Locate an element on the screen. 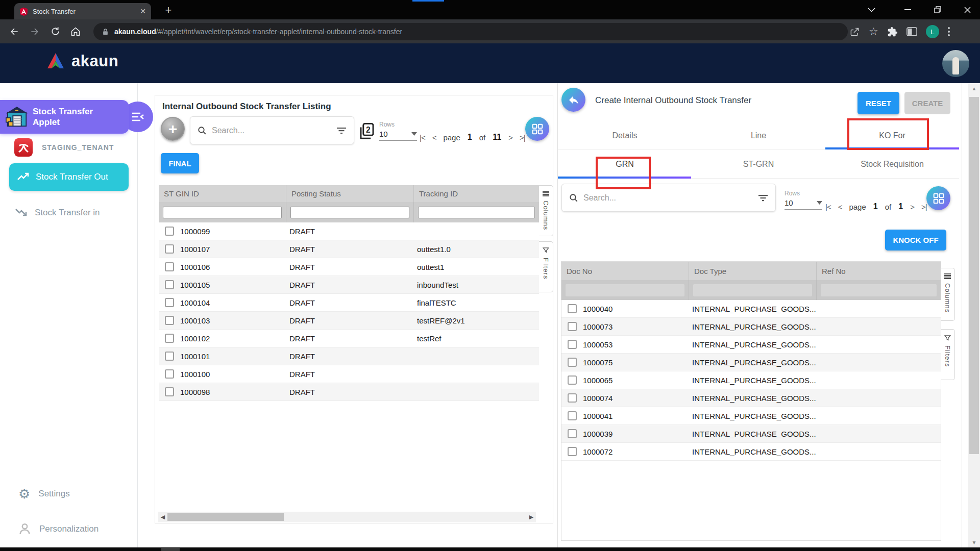 The image size is (980, 551). table-row: 1000041INTERNAL_PURCHASE_GOODS... is located at coordinates (751, 416).